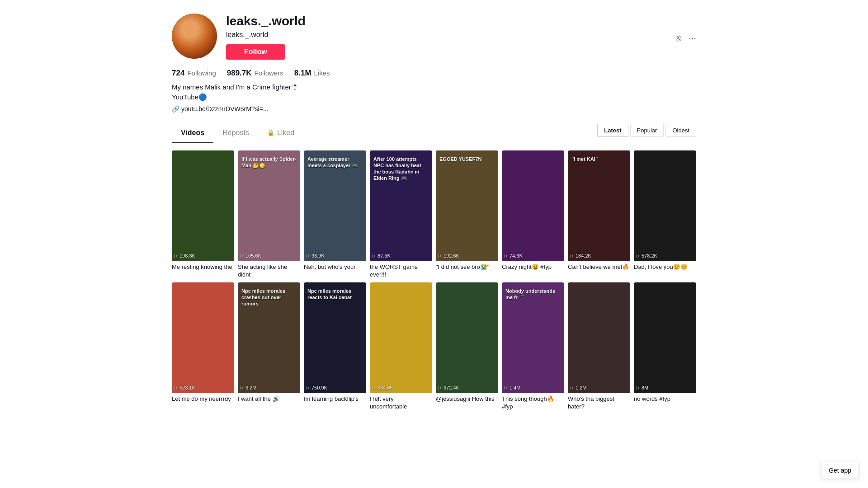  What do you see at coordinates (467, 215) in the screenshot?
I see `video-card: EGOED YUSEF7N ▷ 192.6K "I did not see br…` at bounding box center [467, 215].